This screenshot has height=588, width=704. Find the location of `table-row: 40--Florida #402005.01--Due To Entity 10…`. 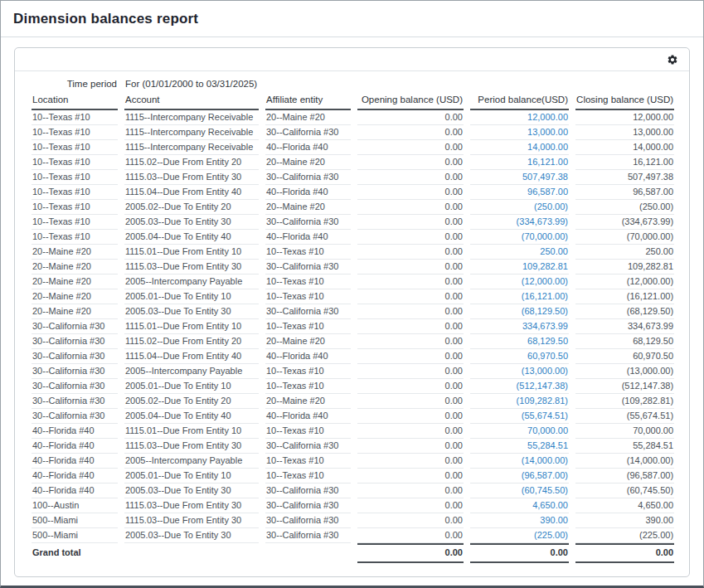

table-row: 40--Florida #402005.01--Due To Entity 10… is located at coordinates (353, 476).